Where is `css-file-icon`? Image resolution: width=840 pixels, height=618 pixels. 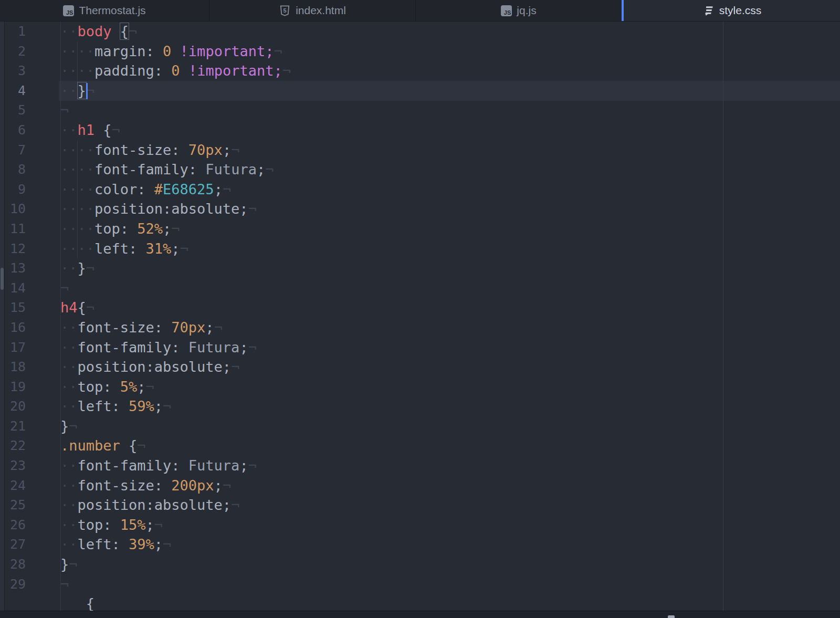 css-file-icon is located at coordinates (709, 11).